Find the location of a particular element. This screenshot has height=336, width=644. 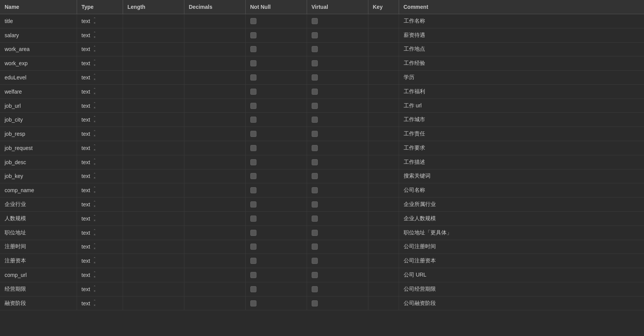

table-row: job_desctext⌃⌅工作描述 is located at coordinates (322, 162).